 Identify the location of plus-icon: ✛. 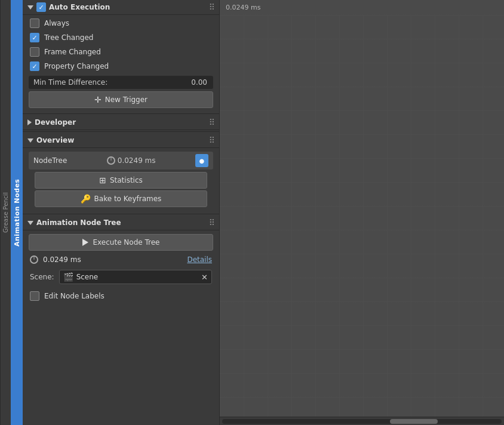
(98, 100).